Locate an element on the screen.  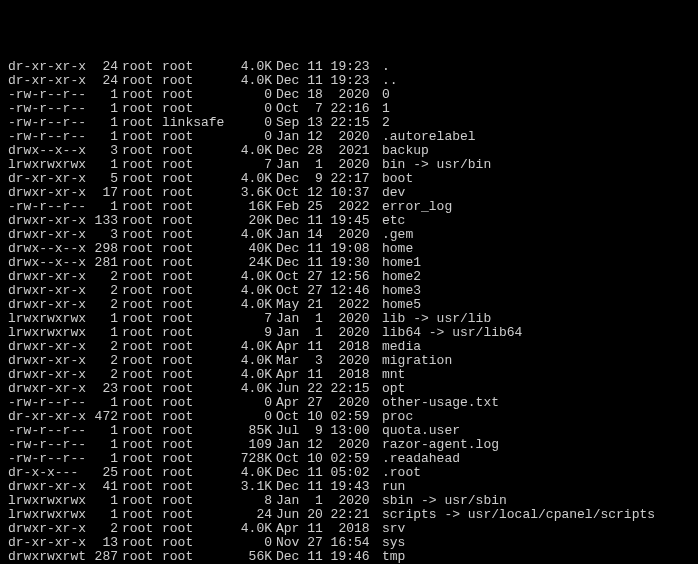
date: Dec 11 19:23 is located at coordinates (325, 81).